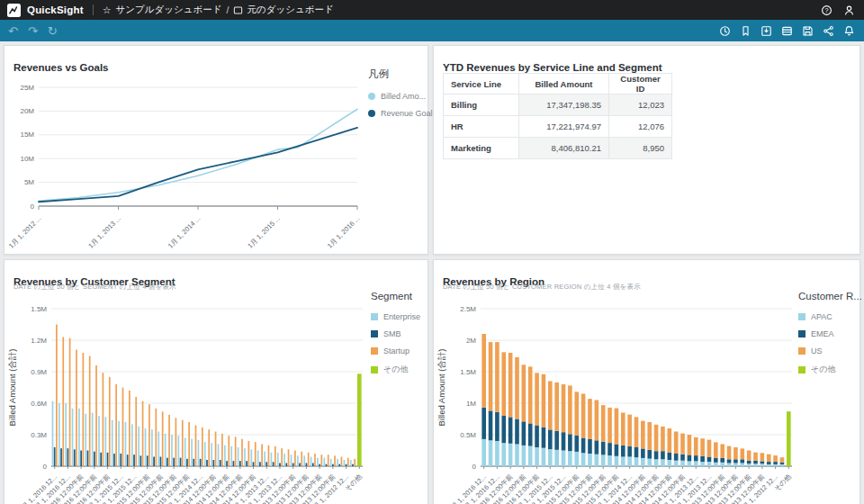 The height and width of the screenshot is (504, 864). Describe the element at coordinates (39, 340) in the screenshot. I see `svg-text: 1.2M` at that location.